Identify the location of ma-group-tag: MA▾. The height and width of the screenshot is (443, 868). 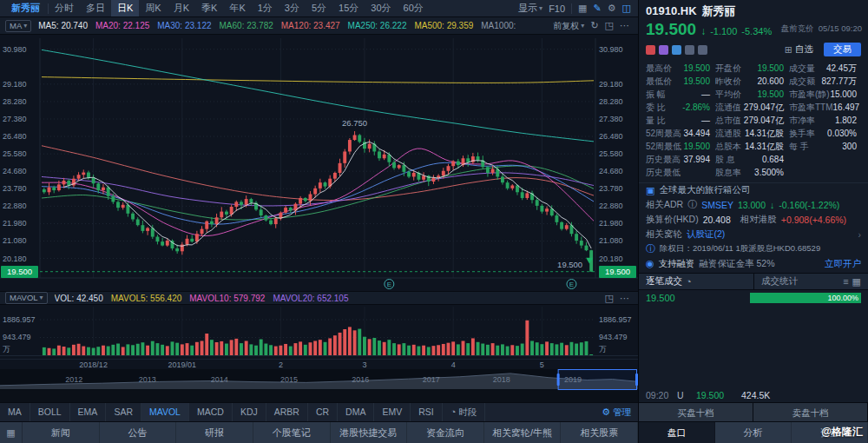
(18, 26).